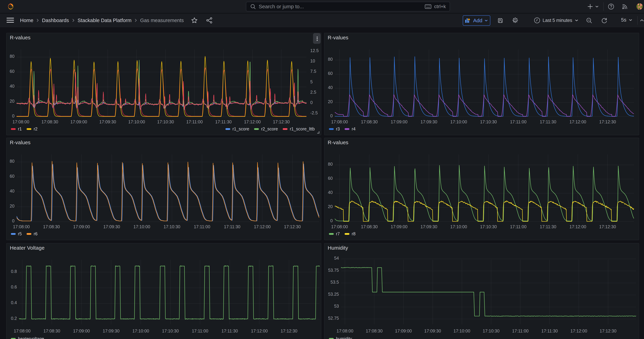  Describe the element at coordinates (335, 282) in the screenshot. I see `svg-text: 53.5` at that location.